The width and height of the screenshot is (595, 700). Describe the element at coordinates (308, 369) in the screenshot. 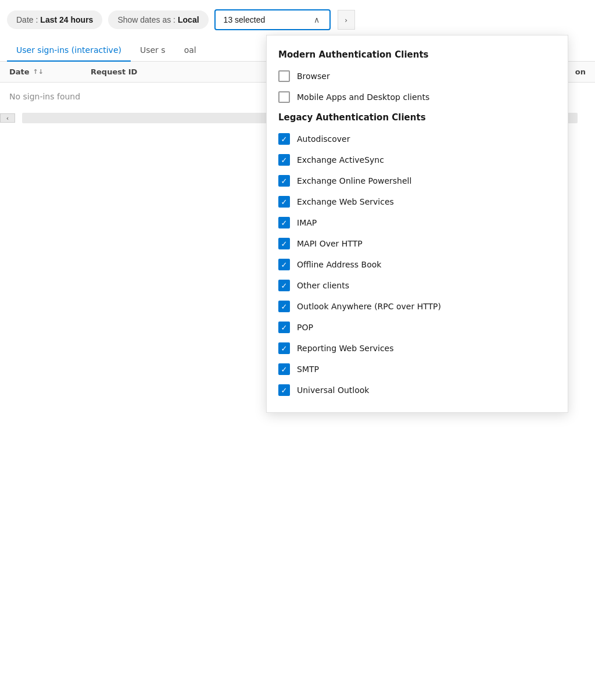

I see `checkbox-smtp-label: SMTP` at that location.